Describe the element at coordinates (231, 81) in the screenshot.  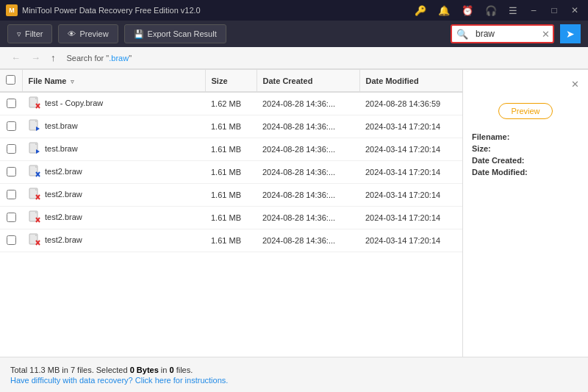
I see `th-size: Size` at that location.